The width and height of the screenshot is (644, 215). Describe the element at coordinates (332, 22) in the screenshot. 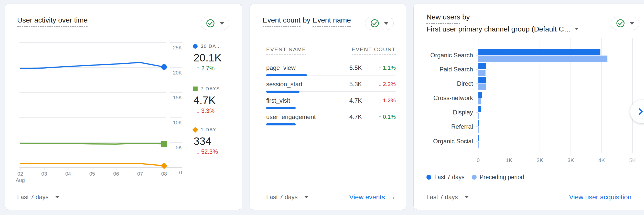

I see `dimension-term-event-name: Event name` at that location.